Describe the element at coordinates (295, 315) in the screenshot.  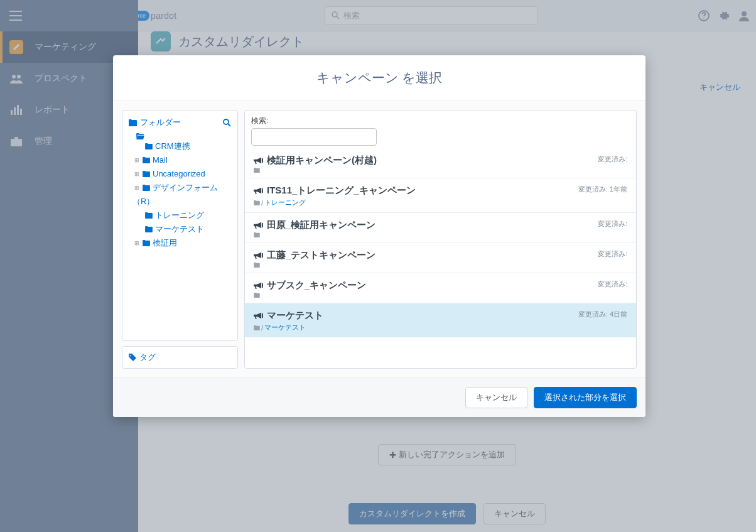
I see `campaign-title: マーケテスト` at that location.